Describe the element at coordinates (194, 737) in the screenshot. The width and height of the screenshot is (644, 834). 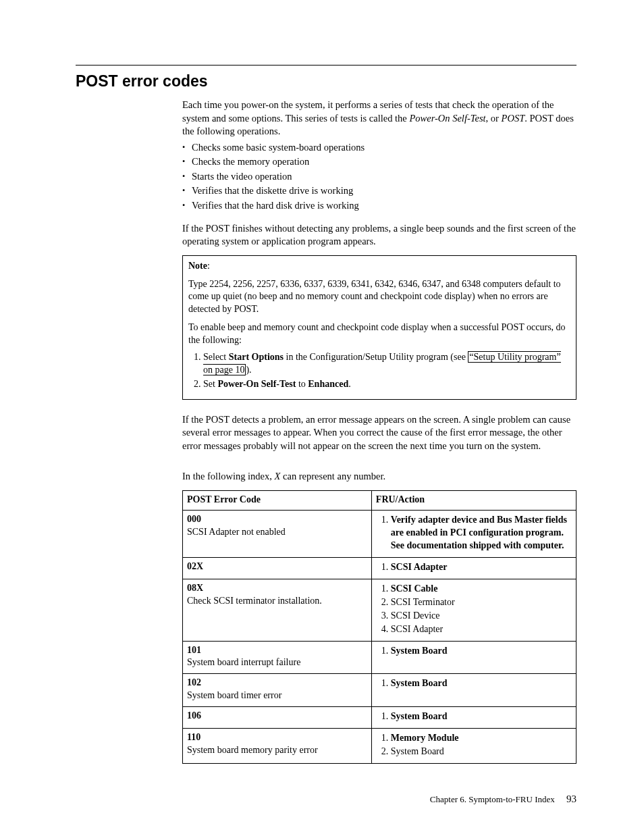
I see `error-code: 110` at that location.